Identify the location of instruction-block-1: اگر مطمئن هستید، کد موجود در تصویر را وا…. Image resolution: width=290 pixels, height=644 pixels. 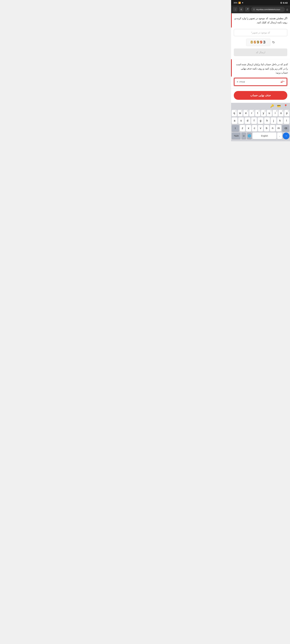
(261, 20).